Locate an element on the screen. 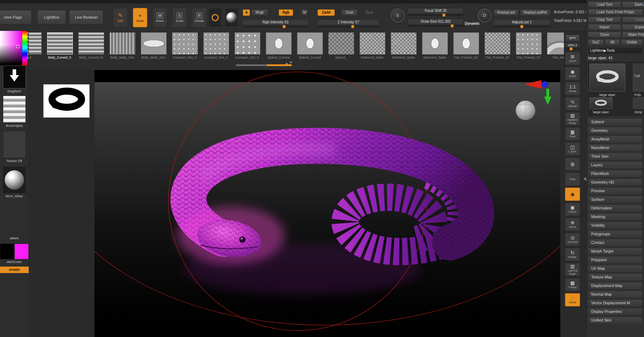  right-shelf-button: 1:1 Actual is located at coordinates (573, 88).